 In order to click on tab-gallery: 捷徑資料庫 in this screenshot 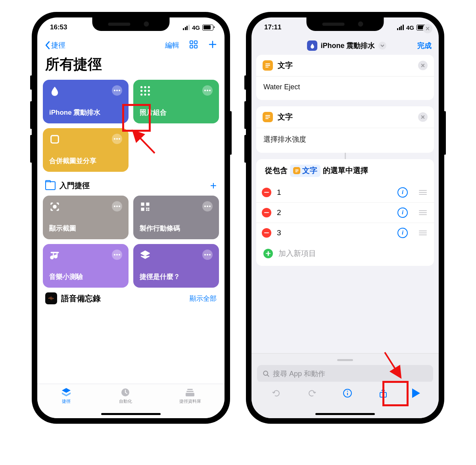, I will do `click(190, 396)`.